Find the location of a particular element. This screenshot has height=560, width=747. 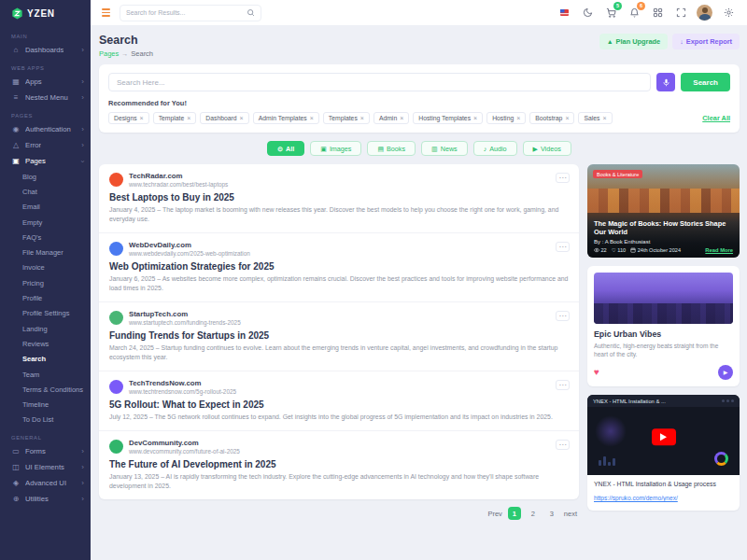

pagination-prev: Prev is located at coordinates (495, 513).